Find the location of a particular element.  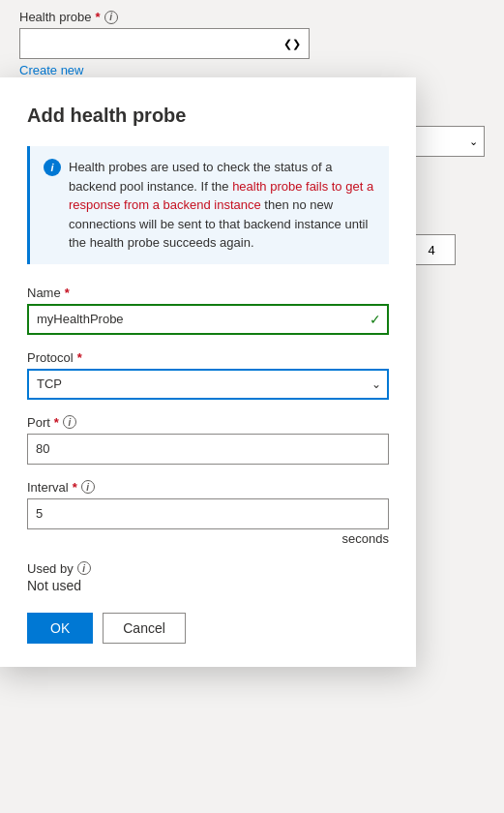

cancel-button: Cancel is located at coordinates (144, 628).